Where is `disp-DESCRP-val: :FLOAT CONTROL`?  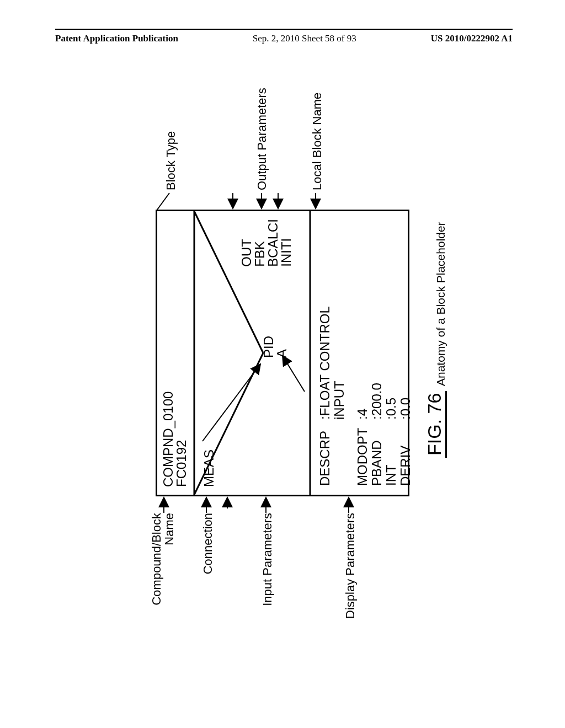
disp-DESCRP-val: :FLOAT CONTROL is located at coordinates (325, 362).